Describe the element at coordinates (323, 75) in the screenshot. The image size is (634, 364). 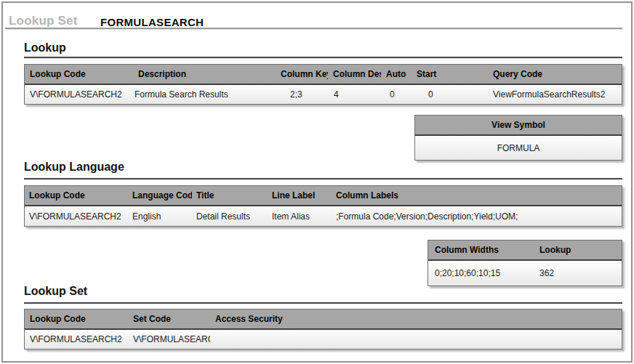
I see `lookup-table-header-row: Lookup Code Description Column Keys Colu…` at that location.